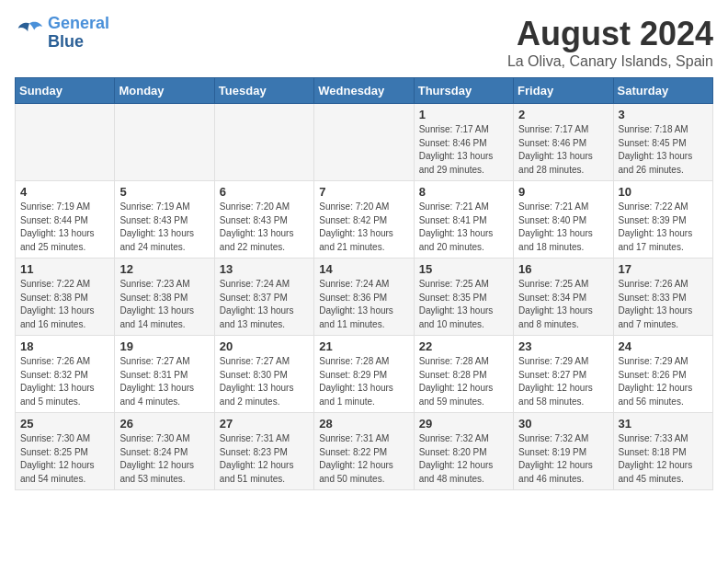  What do you see at coordinates (463, 423) in the screenshot?
I see `day-number: 29` at bounding box center [463, 423].